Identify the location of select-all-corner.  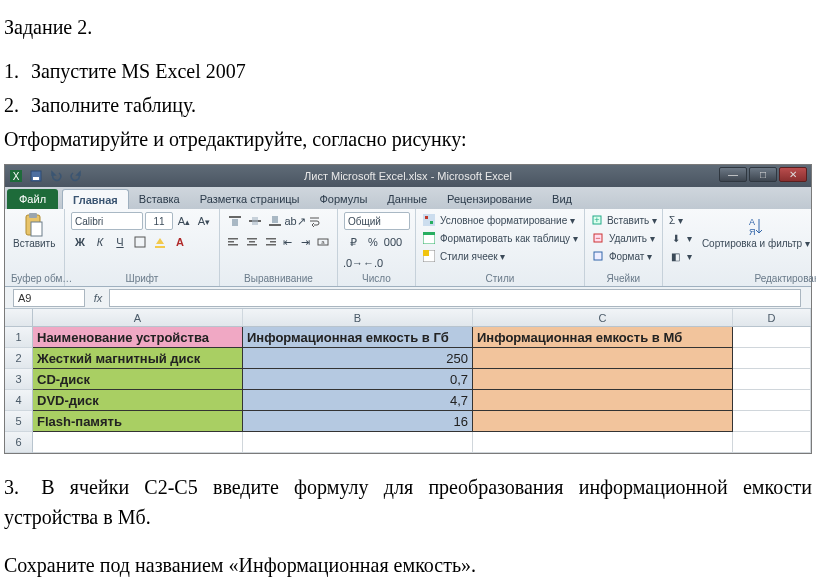
(19, 318).